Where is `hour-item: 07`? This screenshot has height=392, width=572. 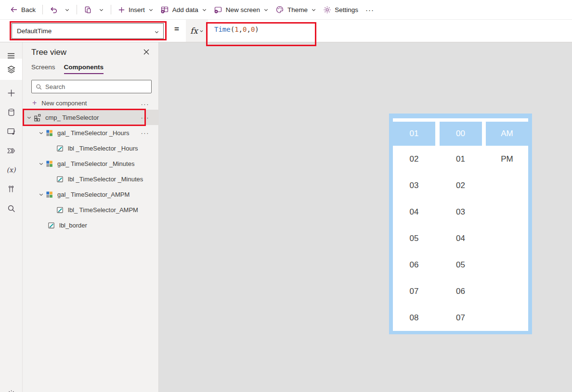 hour-item: 07 is located at coordinates (414, 291).